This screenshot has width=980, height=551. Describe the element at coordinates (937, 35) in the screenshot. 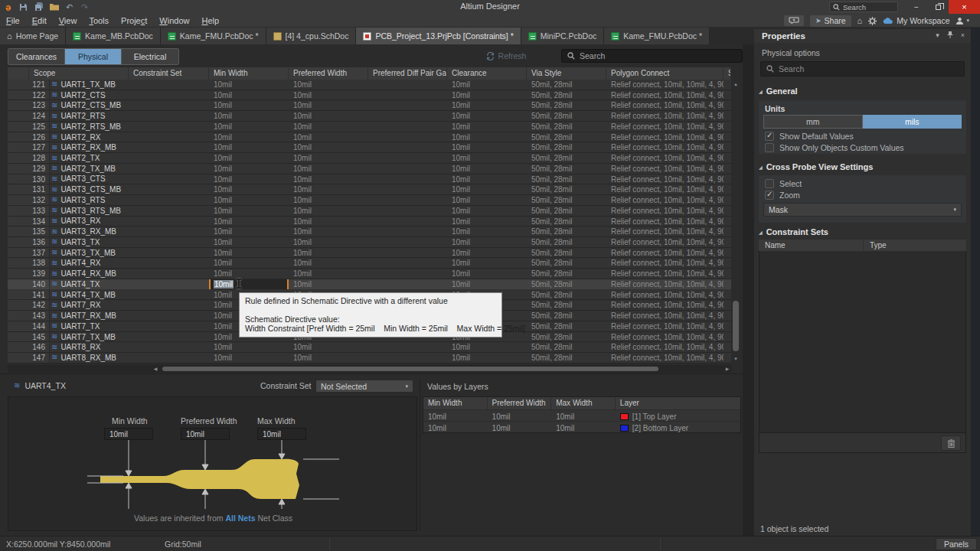

I see `panel-menu-icon: ▾` at that location.